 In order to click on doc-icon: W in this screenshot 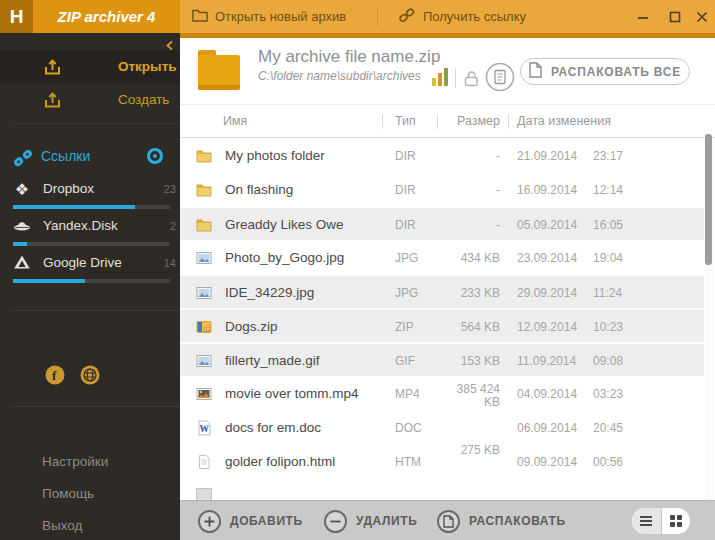, I will do `click(204, 428)`.